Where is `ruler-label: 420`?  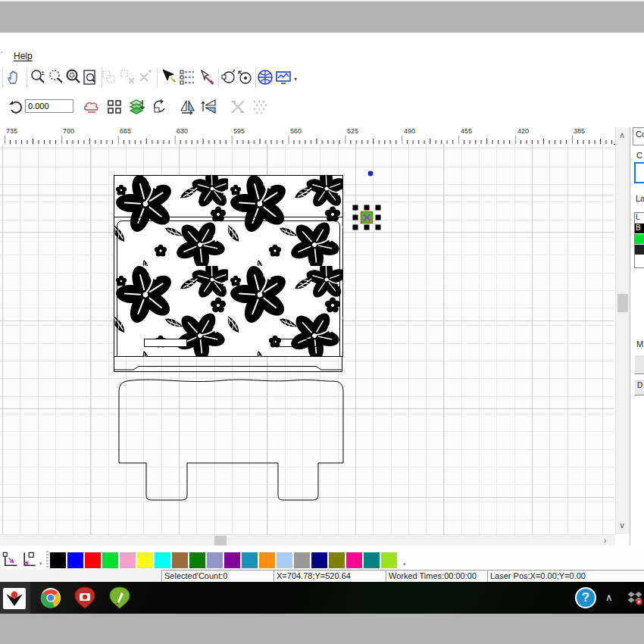
ruler-label: 420 is located at coordinates (523, 131).